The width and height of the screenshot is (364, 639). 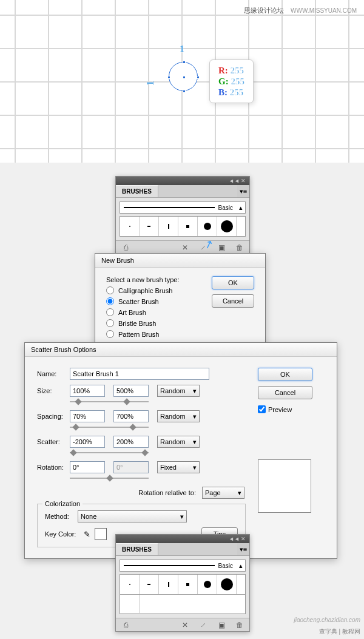 I want to click on size-label: Size:, so click(x=53, y=391).